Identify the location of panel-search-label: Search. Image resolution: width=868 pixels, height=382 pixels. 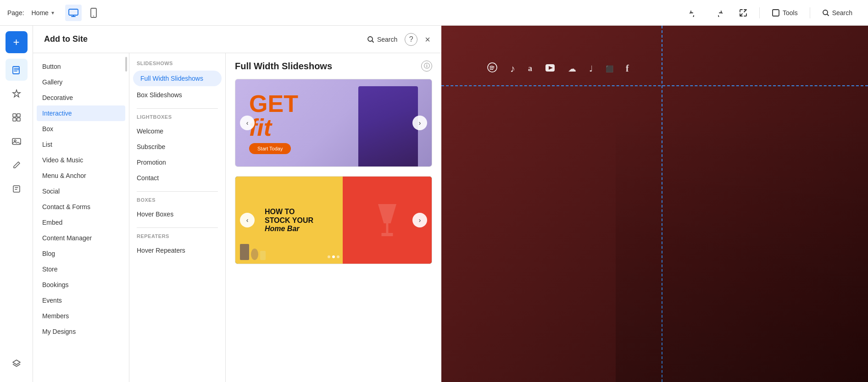
(387, 39).